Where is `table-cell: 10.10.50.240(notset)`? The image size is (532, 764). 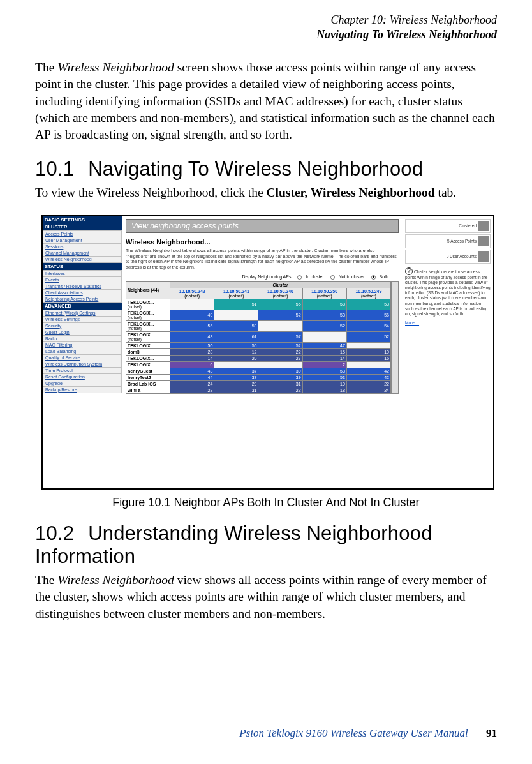 table-cell: 10.10.50.240(notset) is located at coordinates (281, 294).